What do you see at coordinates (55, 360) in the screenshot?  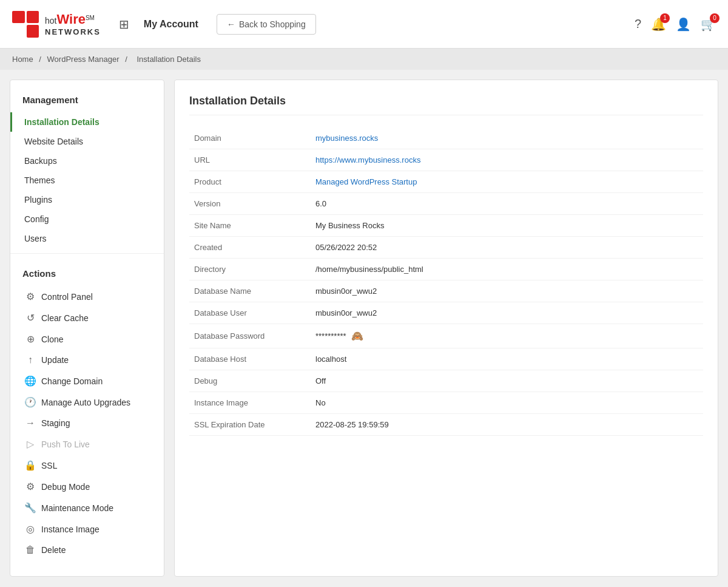 I see `update-label: Update` at bounding box center [55, 360].